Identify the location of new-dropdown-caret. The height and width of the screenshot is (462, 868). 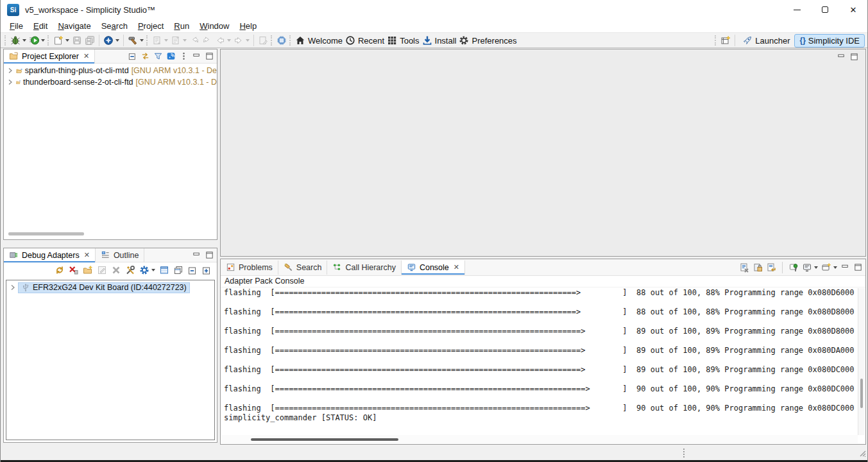
(67, 40).